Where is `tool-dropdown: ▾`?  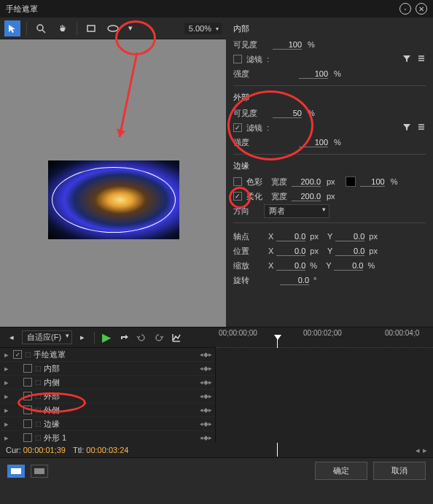
tool-dropdown: ▾ is located at coordinates (130, 28).